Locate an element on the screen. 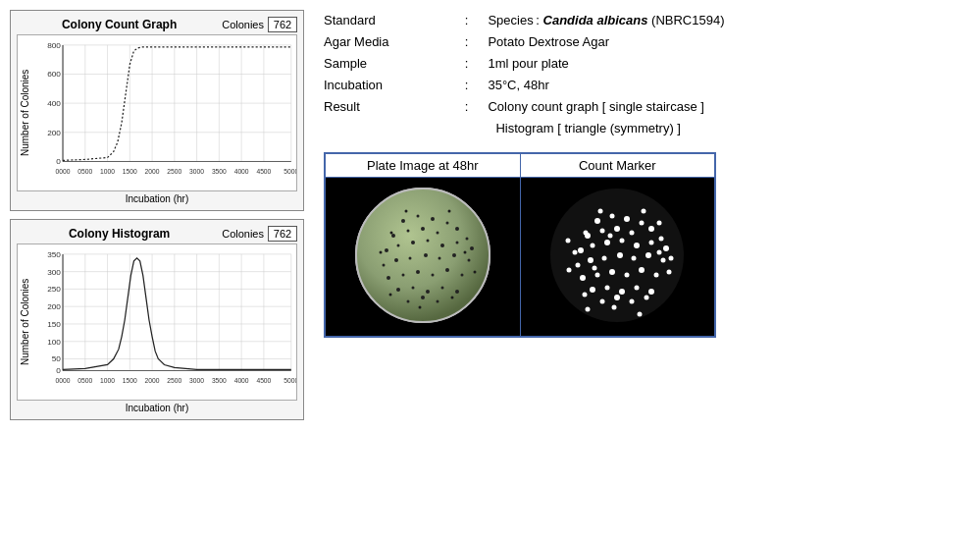  info-row-sample: Sample : 1ml pour plate is located at coordinates (647, 64).